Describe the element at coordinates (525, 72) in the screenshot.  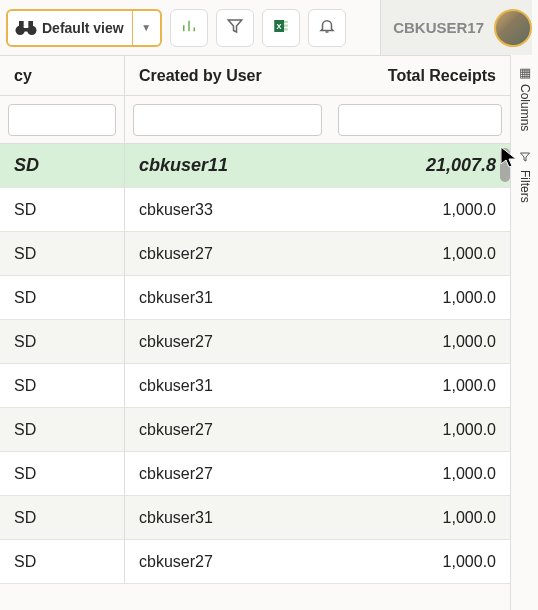
I see `columns-icon: ▦` at that location.